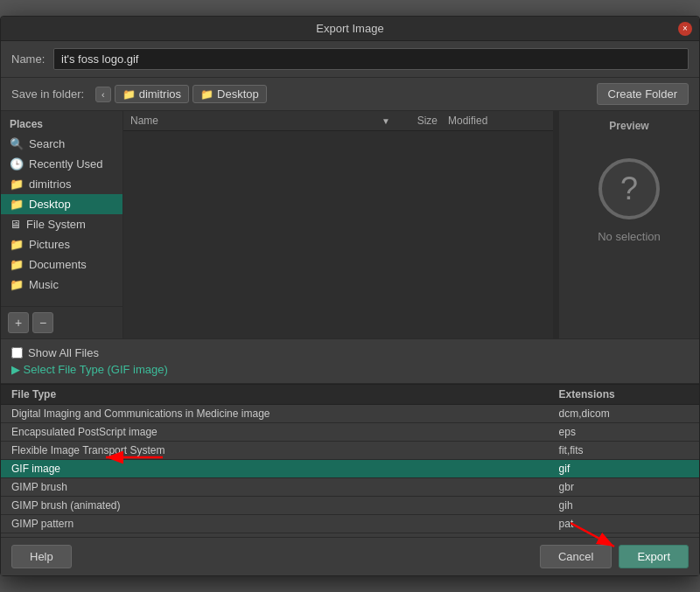 The image size is (700, 592). What do you see at coordinates (624, 432) in the screenshot?
I see `extensions-cell: eps` at bounding box center [624, 432].